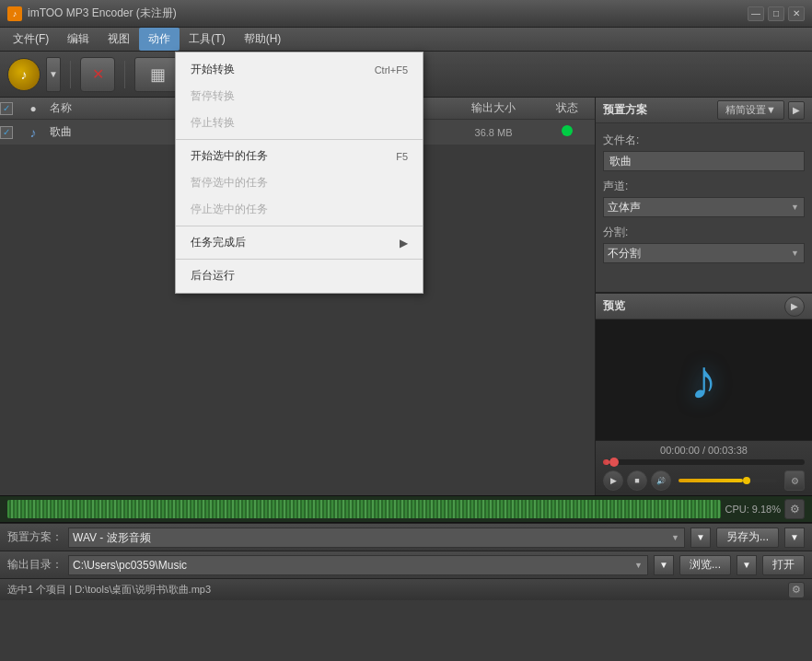 The width and height of the screenshot is (812, 661). What do you see at coordinates (206, 39) in the screenshot?
I see `menu-tools: 工具(T)` at bounding box center [206, 39].